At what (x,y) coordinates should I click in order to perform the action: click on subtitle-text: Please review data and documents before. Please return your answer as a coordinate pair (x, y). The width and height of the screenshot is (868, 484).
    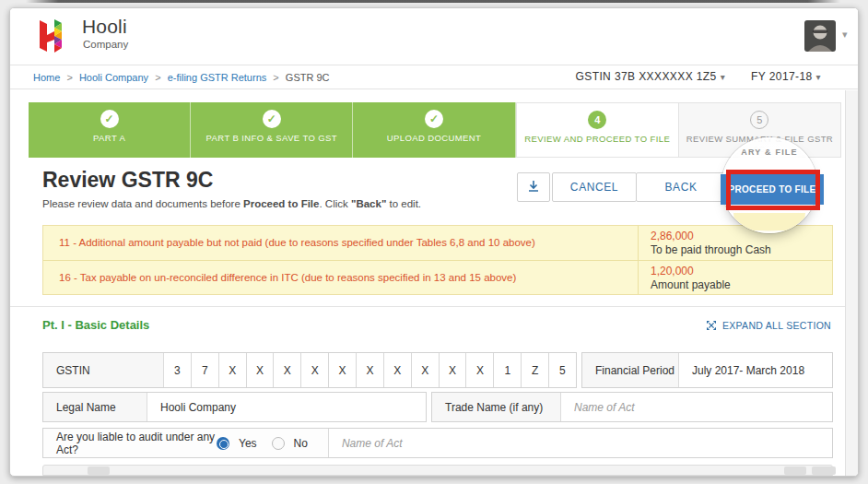
    Looking at the image, I should click on (143, 204).